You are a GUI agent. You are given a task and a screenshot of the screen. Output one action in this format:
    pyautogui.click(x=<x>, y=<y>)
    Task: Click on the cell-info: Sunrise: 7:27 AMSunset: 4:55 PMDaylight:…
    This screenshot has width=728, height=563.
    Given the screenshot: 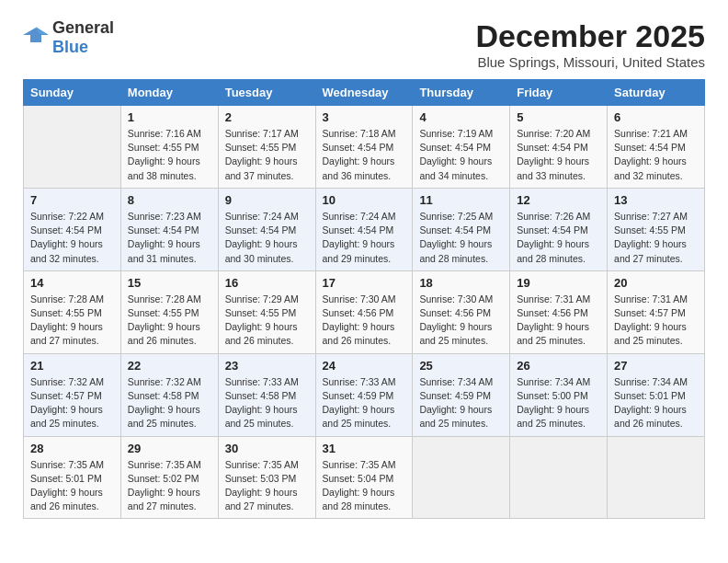 What is the action you would take?
    pyautogui.click(x=656, y=237)
    